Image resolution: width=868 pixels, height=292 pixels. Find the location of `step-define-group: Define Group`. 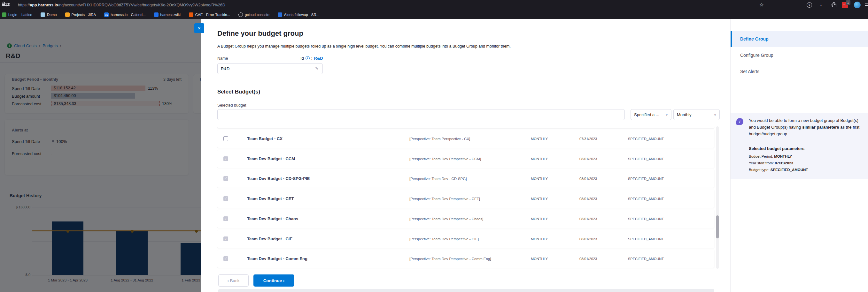

step-define-group: Define Group is located at coordinates (799, 39).